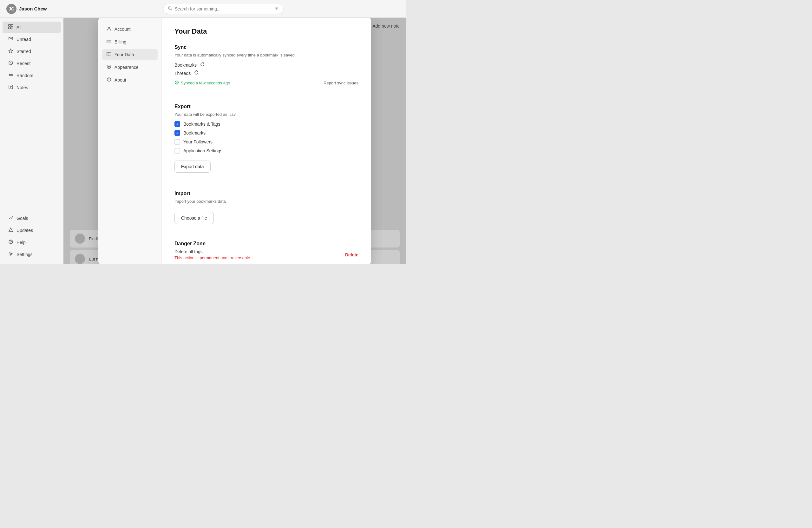  Describe the element at coordinates (198, 142) in the screenshot. I see `export-label-followers: Your Followers` at that location.